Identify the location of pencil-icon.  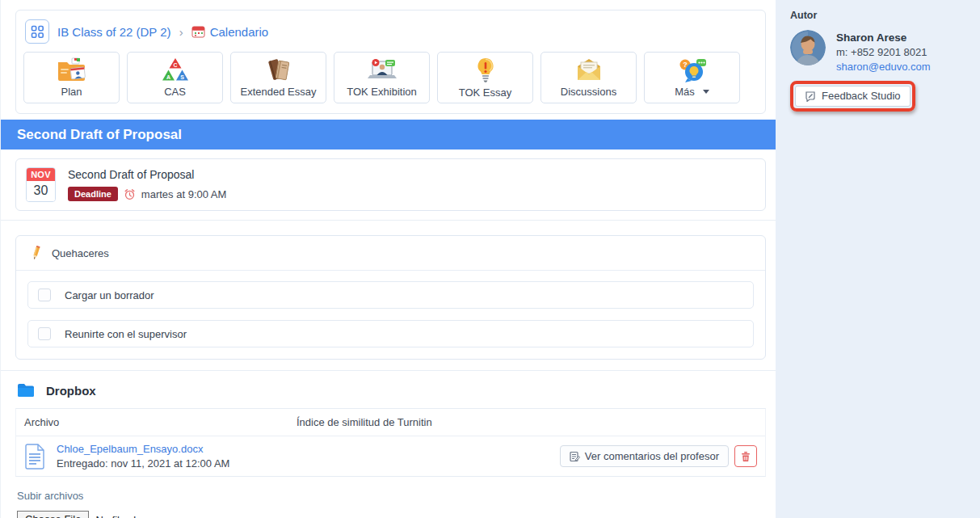
(36, 254).